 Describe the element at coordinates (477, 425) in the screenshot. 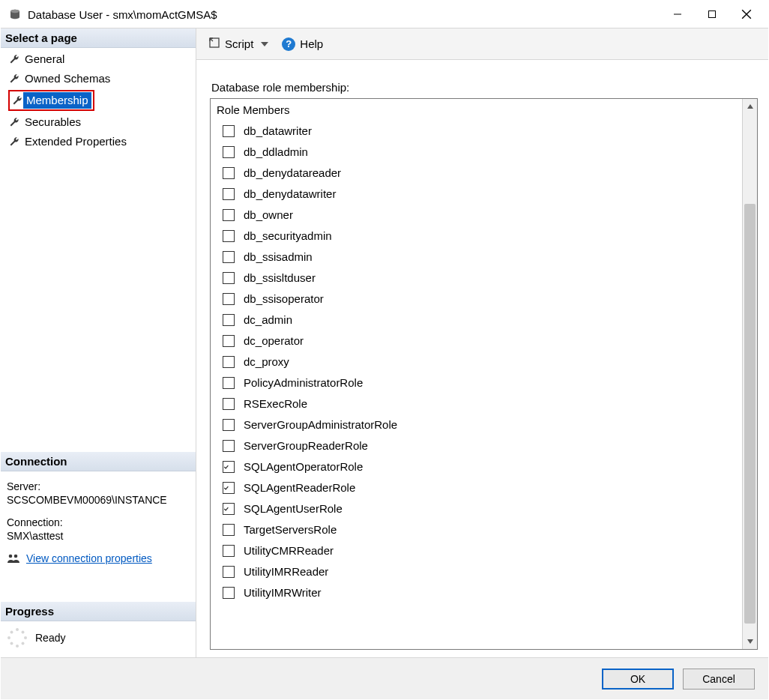

I see `role-row: ServerGroupAdministratorRole` at that location.